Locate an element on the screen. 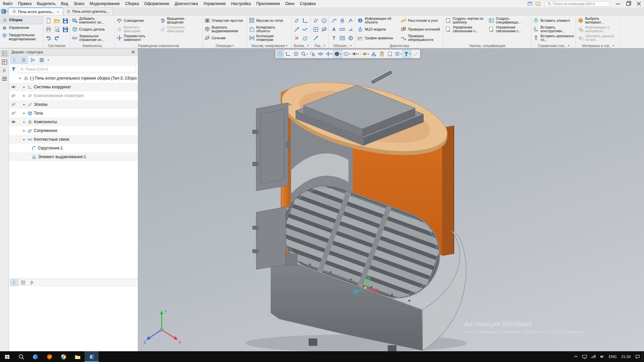  close-button is located at coordinates (639, 4).